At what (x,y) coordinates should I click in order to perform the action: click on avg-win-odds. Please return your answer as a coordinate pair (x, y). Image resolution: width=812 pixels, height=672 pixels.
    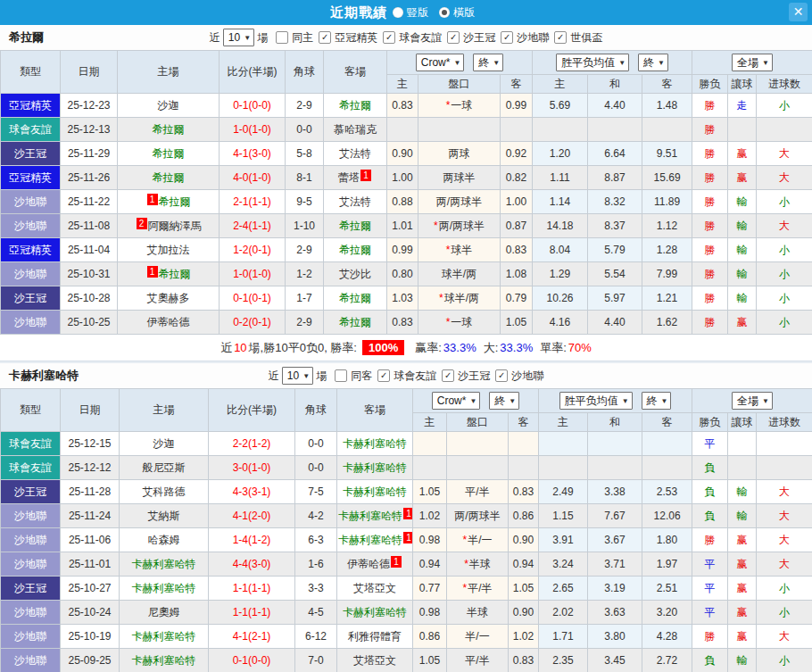
    Looking at the image, I should click on (564, 468).